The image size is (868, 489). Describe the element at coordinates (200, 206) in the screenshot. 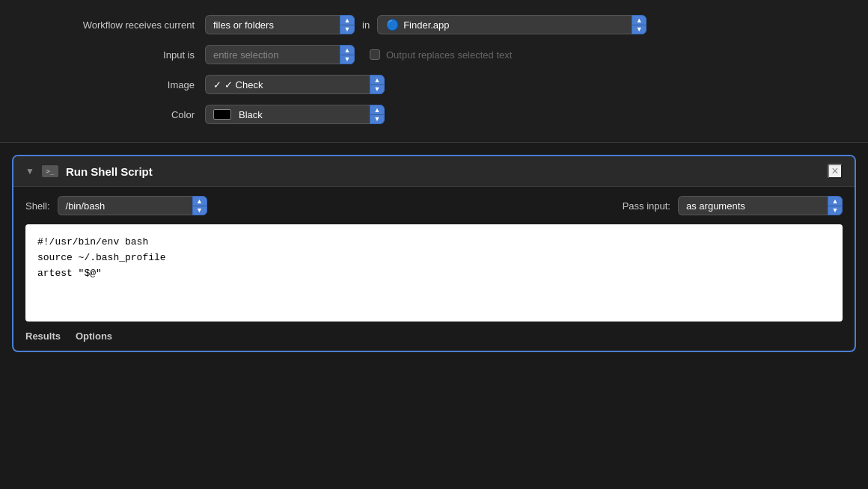

I see `shell-path-stepper: ▲ ▼` at that location.